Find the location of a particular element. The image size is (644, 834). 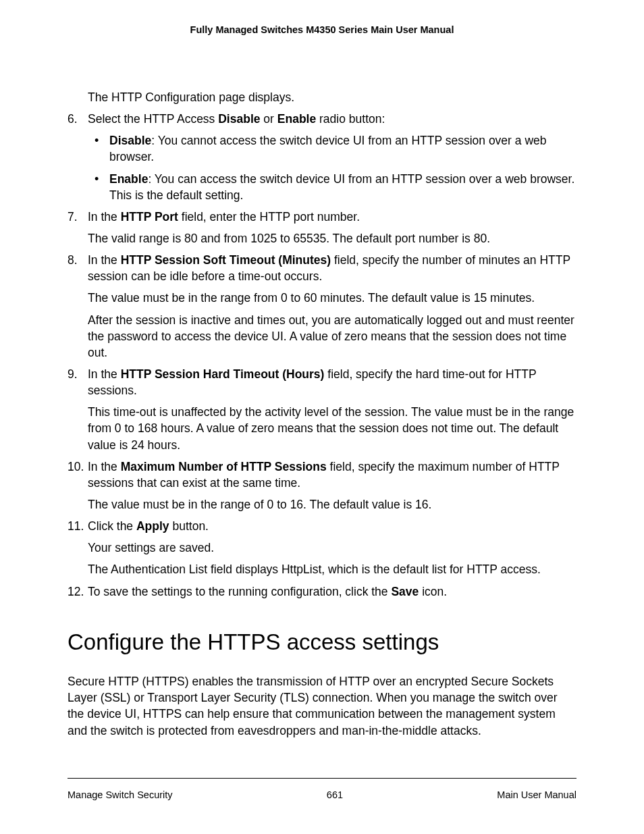

footer-left: Manage Switch Security is located at coordinates (120, 795).